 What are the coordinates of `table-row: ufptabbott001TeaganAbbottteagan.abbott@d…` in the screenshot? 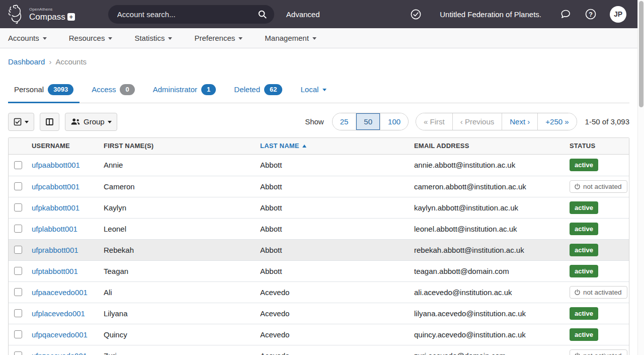 It's located at (319, 271).